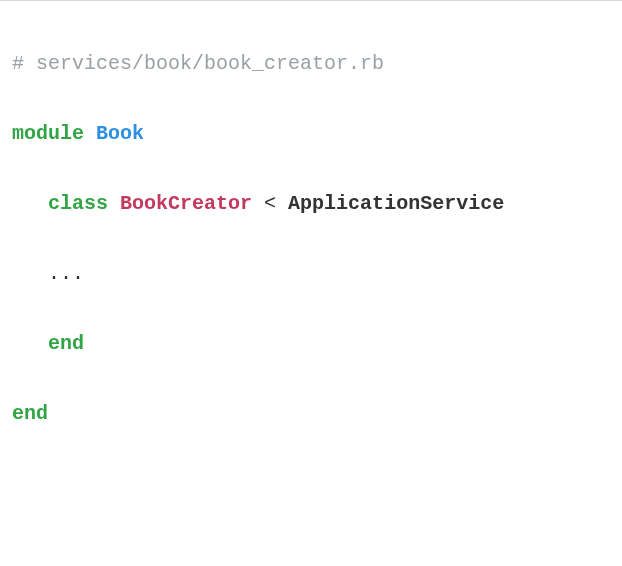 Image resolution: width=622 pixels, height=566 pixels. I want to click on comment-line: # services/book/book_creator.rb, so click(198, 64).